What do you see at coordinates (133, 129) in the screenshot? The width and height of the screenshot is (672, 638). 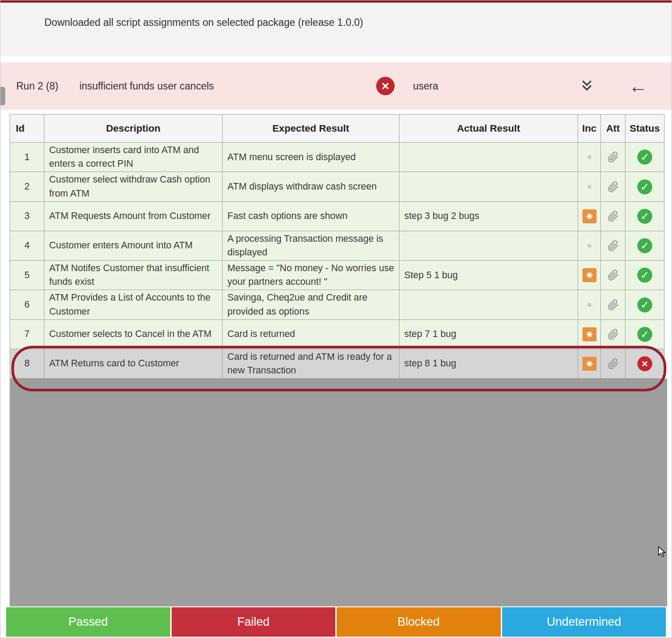 I see `header-description: Description` at bounding box center [133, 129].